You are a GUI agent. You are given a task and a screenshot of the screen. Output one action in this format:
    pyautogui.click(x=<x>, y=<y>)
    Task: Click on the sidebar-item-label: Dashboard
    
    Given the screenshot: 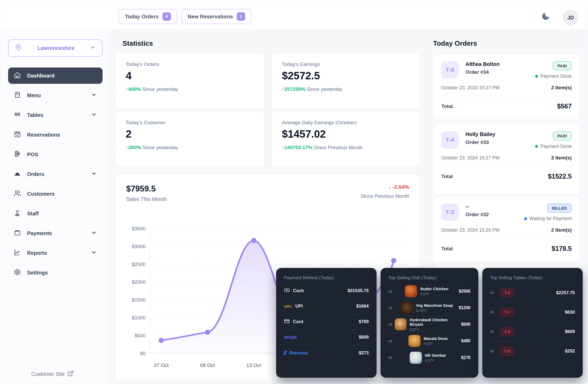 What is the action you would take?
    pyautogui.click(x=41, y=76)
    